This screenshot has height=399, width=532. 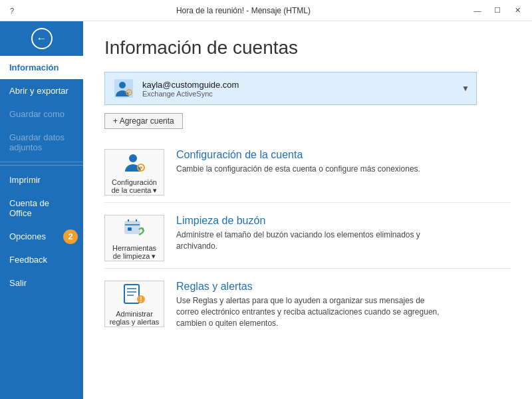 What do you see at coordinates (243, 11) in the screenshot?
I see `window-title: Hora de la reunión! - Mensaje (HTML)` at bounding box center [243, 11].